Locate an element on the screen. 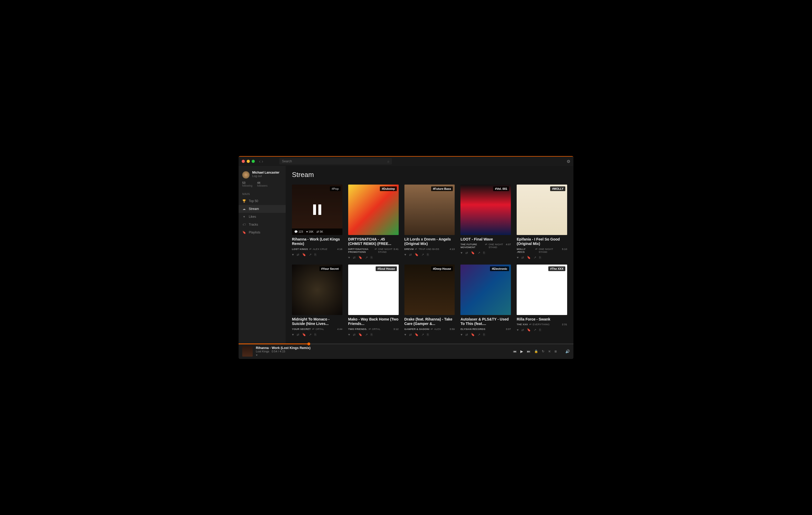  avatar is located at coordinates (246, 175).